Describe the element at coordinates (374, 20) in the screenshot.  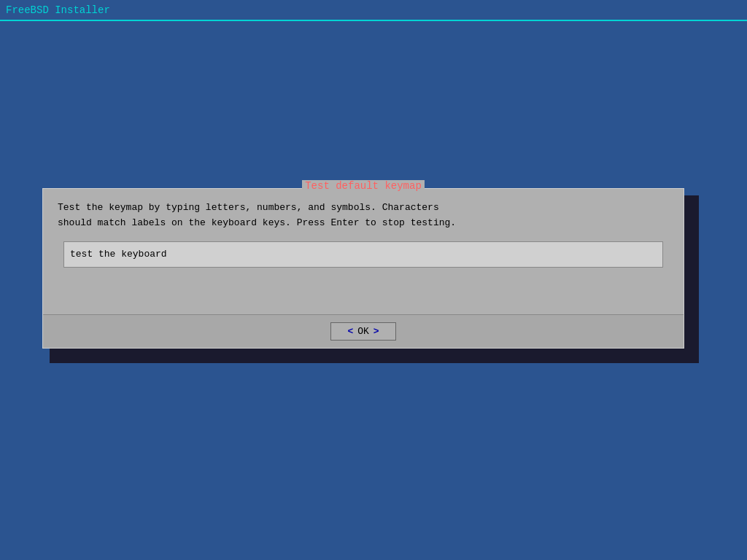
I see `title-line` at that location.